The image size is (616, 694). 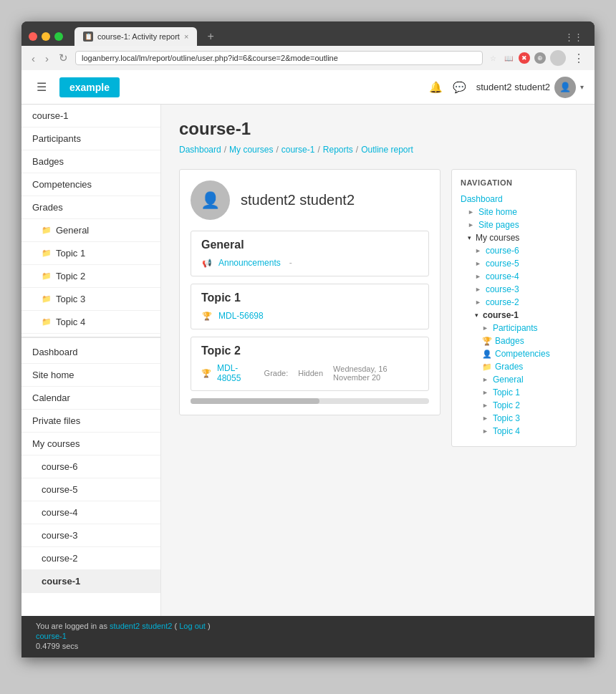 I want to click on breadcrumb-outline: Outline report, so click(x=387, y=150).